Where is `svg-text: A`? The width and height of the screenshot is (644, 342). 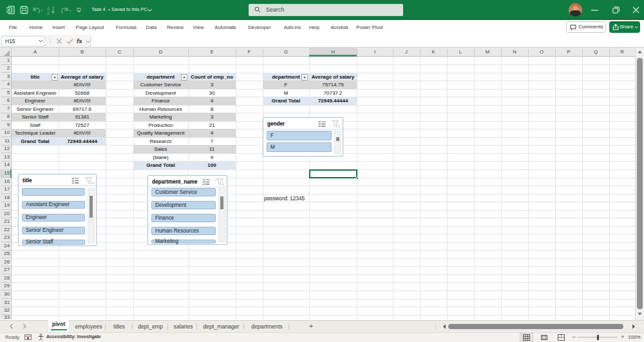
svg-text: A is located at coordinates (49, 9).